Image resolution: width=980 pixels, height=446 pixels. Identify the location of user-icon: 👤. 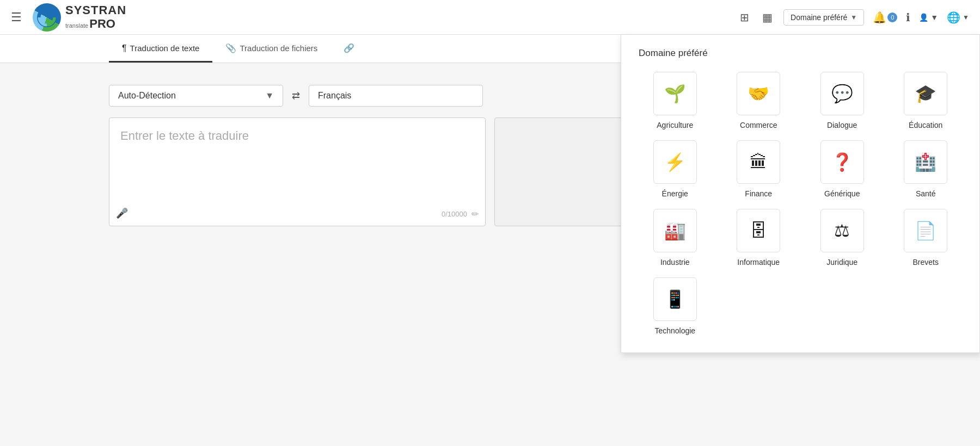
(923, 17).